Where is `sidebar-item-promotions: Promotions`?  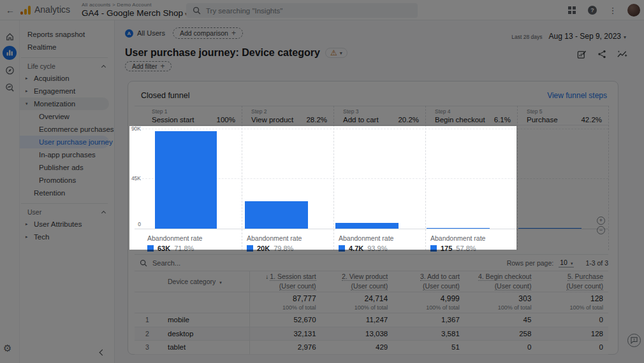
sidebar-item-promotions: Promotions is located at coordinates (64, 180).